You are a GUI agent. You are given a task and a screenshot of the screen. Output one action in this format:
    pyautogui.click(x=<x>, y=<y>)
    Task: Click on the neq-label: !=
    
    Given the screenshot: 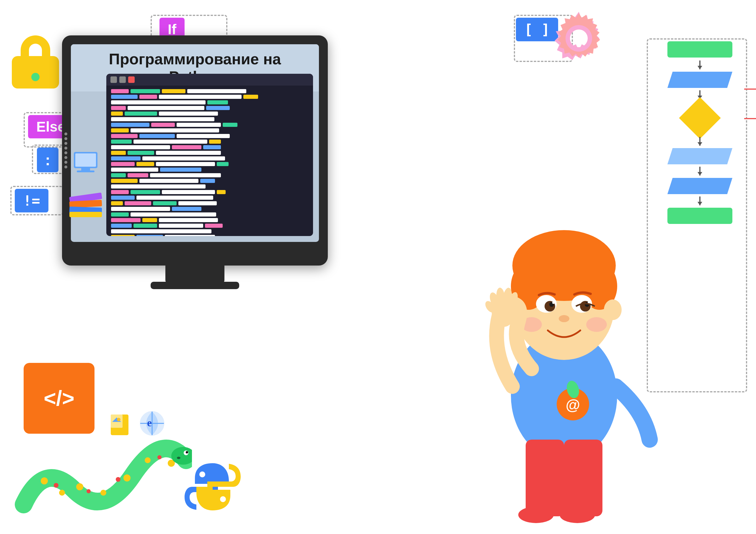 What is the action you would take?
    pyautogui.click(x=32, y=201)
    